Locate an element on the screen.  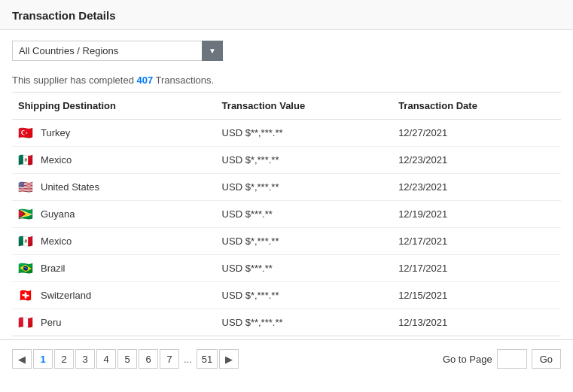
summary-prefix: This supplier has completed is located at coordinates (74, 80).